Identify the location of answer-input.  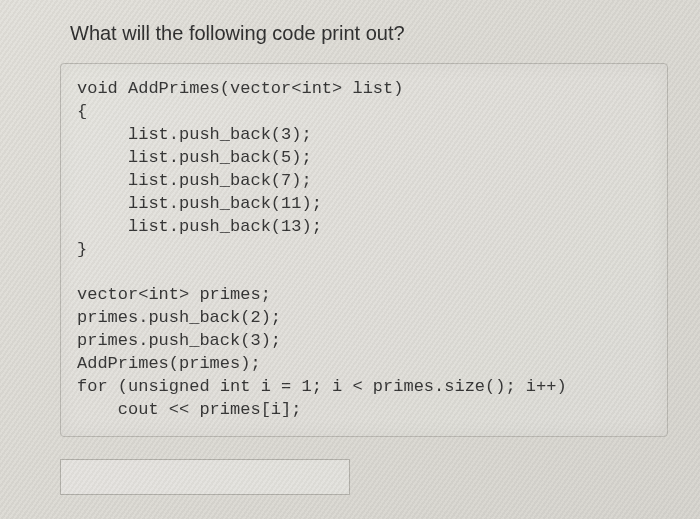
(205, 477).